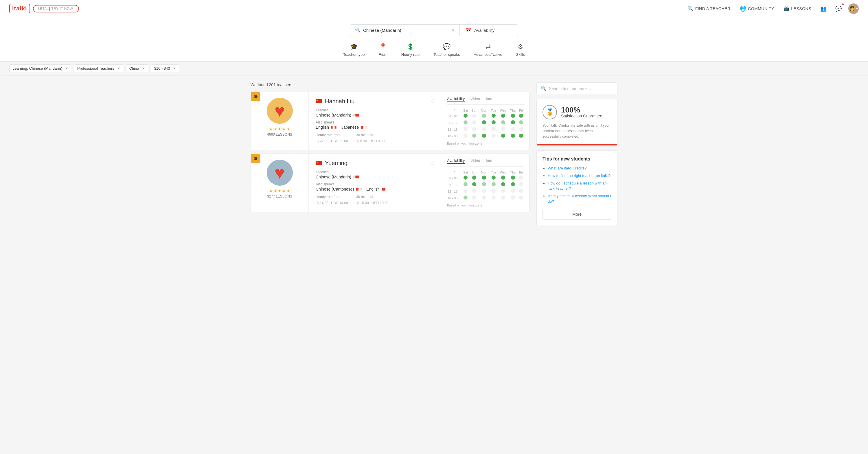 The width and height of the screenshot is (868, 454). I want to click on teacher-name-yueming: Yueming, so click(336, 163).